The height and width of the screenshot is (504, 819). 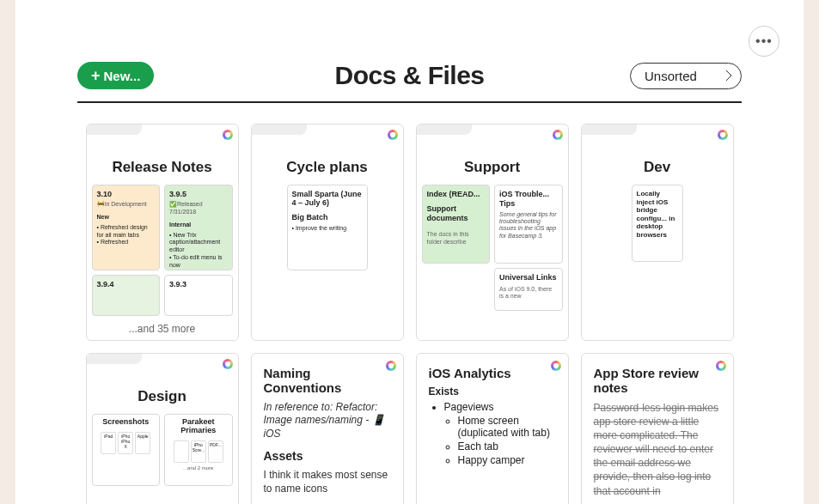 What do you see at coordinates (492, 167) in the screenshot?
I see `folder-title: Support` at bounding box center [492, 167].